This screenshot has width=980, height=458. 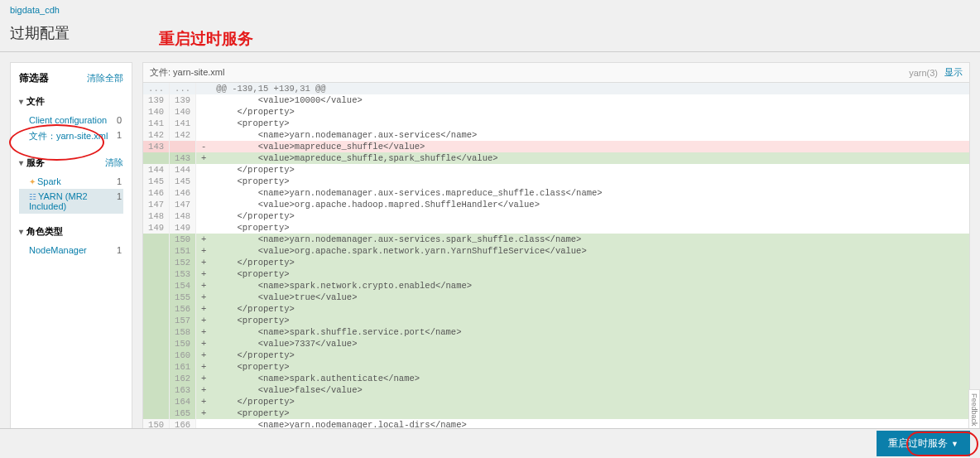 I want to click on footer: 重启过时服务▼, so click(x=490, y=443).